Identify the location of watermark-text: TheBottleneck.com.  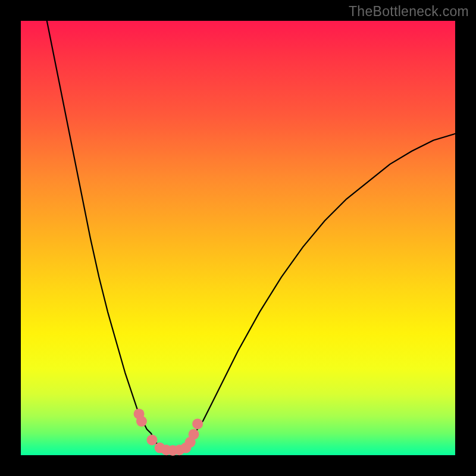
(409, 12).